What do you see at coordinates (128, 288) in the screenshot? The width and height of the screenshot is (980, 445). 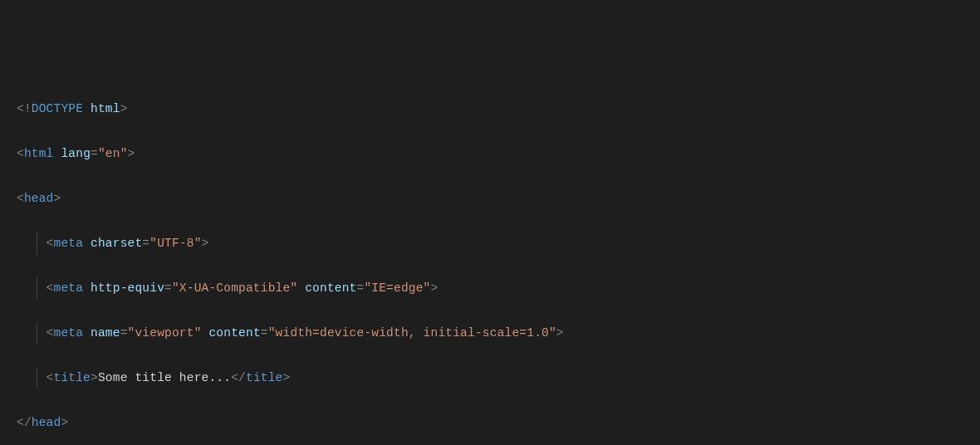 I see `attr-http-equiv: http-equiv` at bounding box center [128, 288].